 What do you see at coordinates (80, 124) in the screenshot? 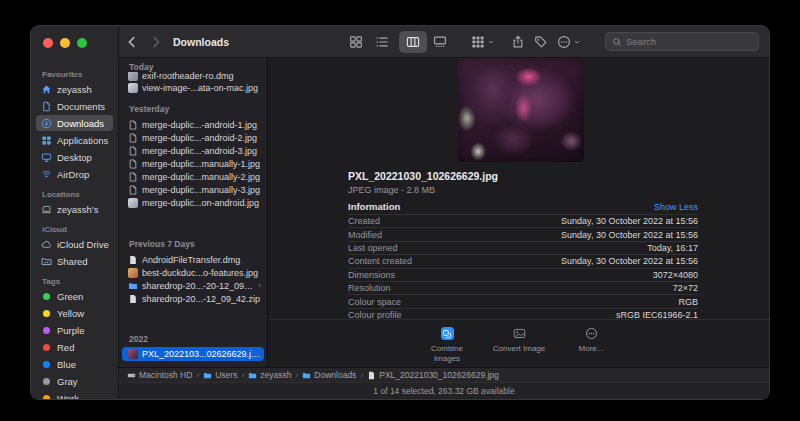
I see `sidebar-item-label: Downloads` at bounding box center [80, 124].